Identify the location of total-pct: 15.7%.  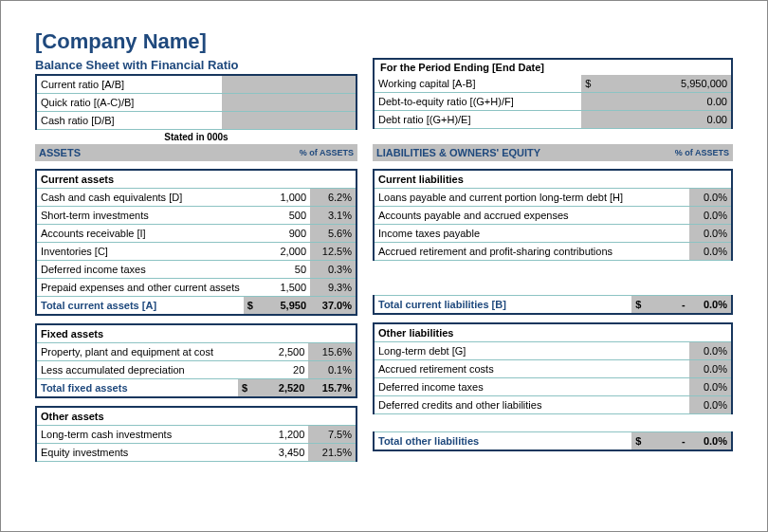
(332, 389).